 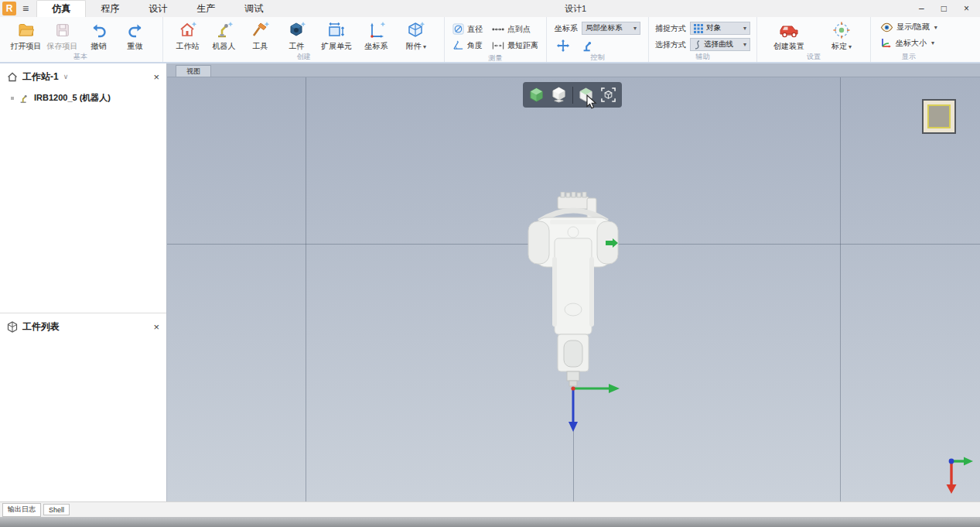 What do you see at coordinates (26, 9) in the screenshot?
I see `hamburger-menu-icon: ≡` at bounding box center [26, 9].